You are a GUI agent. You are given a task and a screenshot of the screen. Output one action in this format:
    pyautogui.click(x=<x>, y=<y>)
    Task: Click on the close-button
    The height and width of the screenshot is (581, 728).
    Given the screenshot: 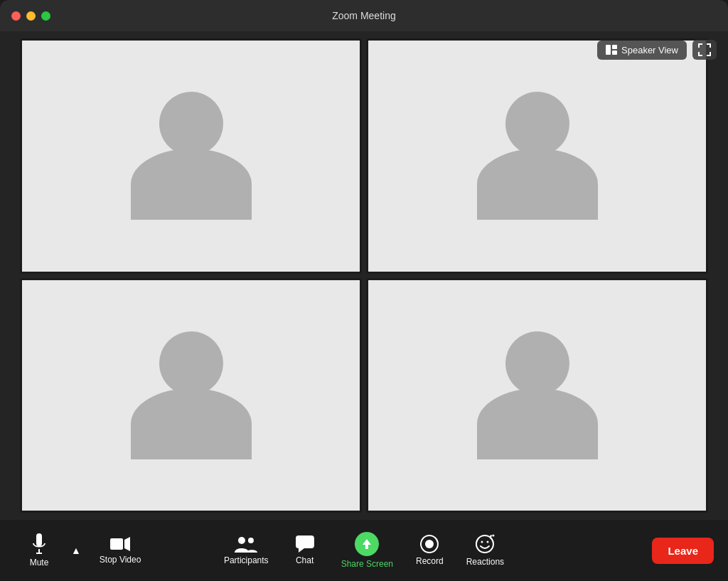 What is the action you would take?
    pyautogui.click(x=16, y=16)
    